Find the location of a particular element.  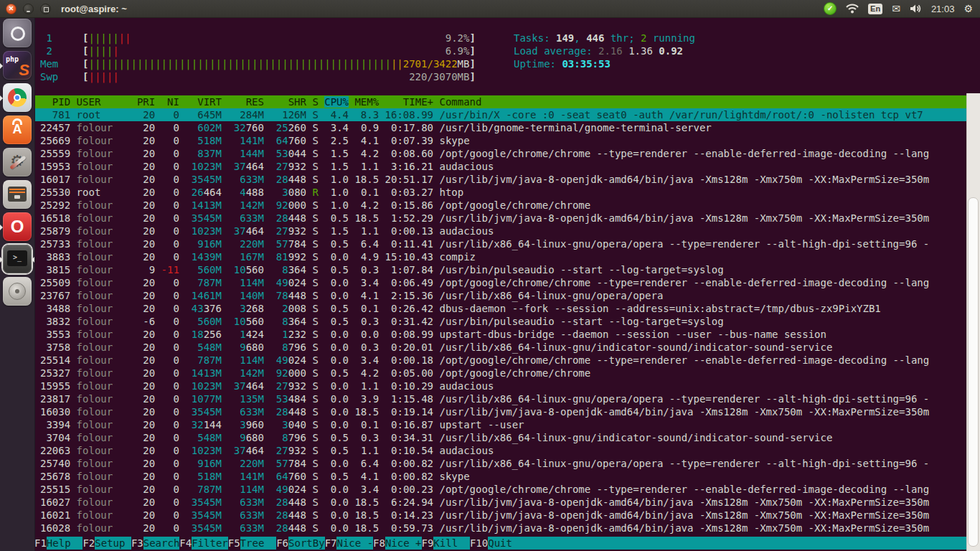

skype-online-icon: ✓ is located at coordinates (830, 9).